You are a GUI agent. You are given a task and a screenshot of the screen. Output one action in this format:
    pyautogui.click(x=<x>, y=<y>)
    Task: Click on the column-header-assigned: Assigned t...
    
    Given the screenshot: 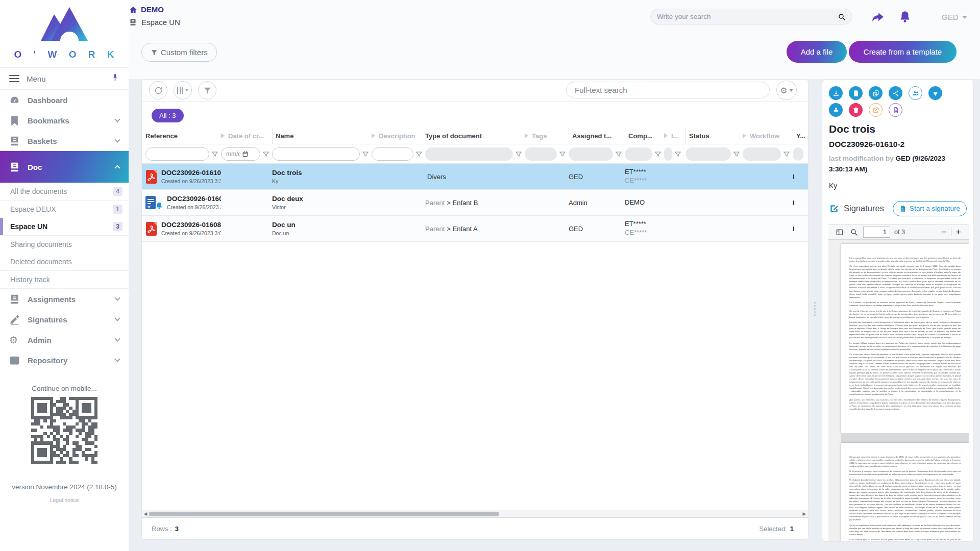 What is the action you would take?
    pyautogui.click(x=597, y=136)
    